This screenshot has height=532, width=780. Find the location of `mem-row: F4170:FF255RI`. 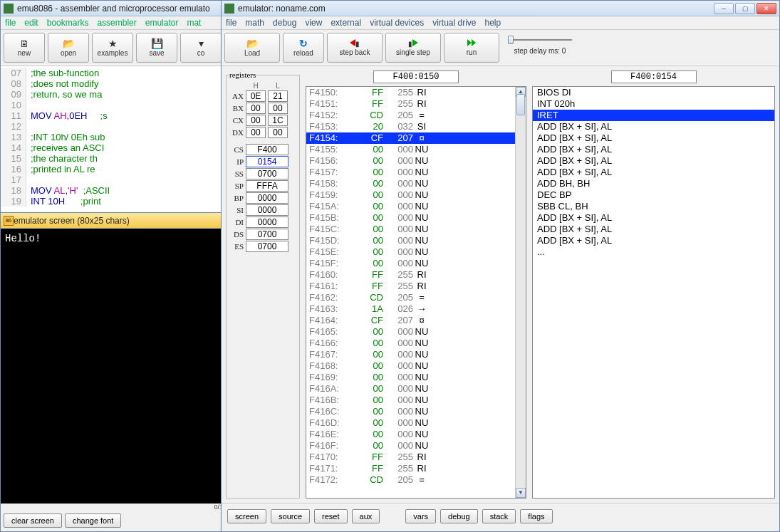

mem-row: F4170:FF255RI is located at coordinates (416, 457).